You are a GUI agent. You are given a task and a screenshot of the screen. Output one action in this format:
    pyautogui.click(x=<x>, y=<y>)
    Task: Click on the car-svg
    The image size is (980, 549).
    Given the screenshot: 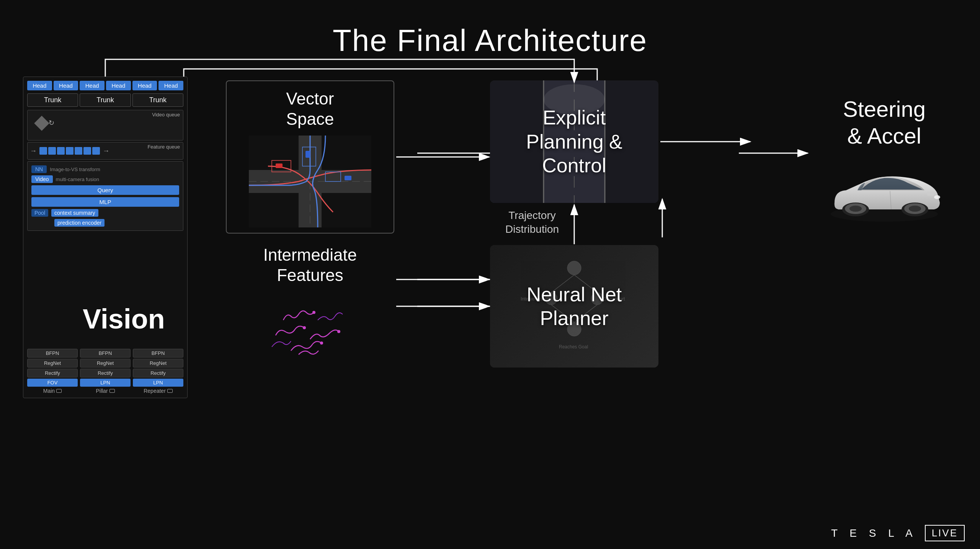 What is the action you would take?
    pyautogui.click(x=884, y=195)
    